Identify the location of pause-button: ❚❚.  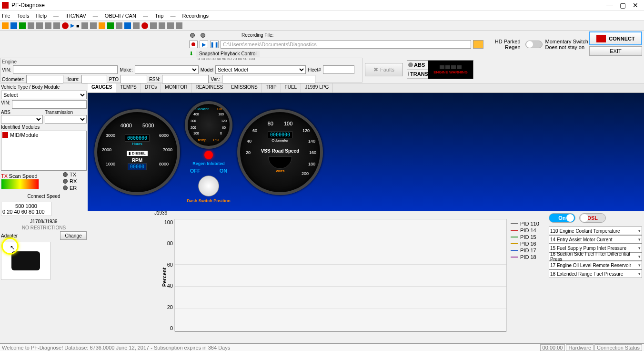
(214, 44).